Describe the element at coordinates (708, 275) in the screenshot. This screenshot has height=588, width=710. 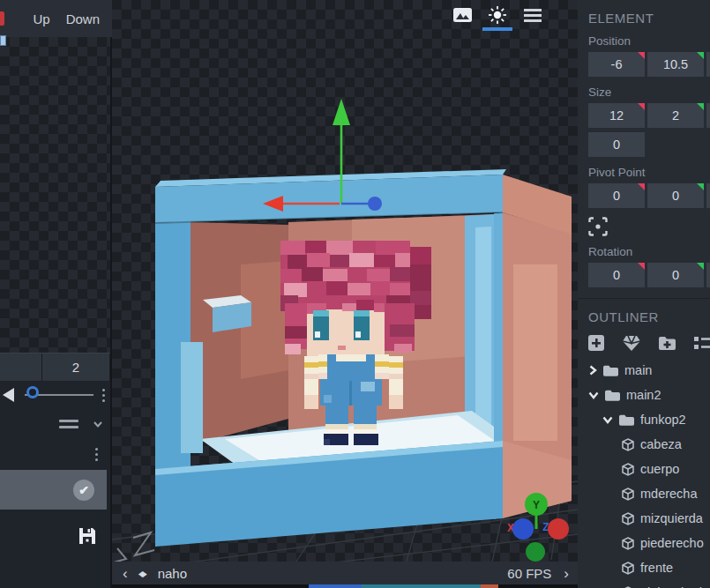
I see `rotation-z-field` at that location.